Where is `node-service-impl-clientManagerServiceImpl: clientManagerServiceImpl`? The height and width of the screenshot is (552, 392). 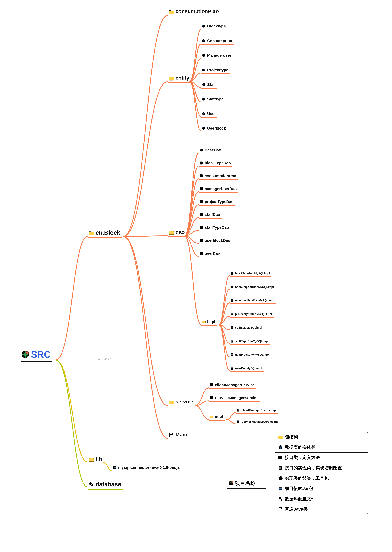 node-service-impl-clientManagerServiceImpl: clientManagerServiceImpl is located at coordinates (257, 411).